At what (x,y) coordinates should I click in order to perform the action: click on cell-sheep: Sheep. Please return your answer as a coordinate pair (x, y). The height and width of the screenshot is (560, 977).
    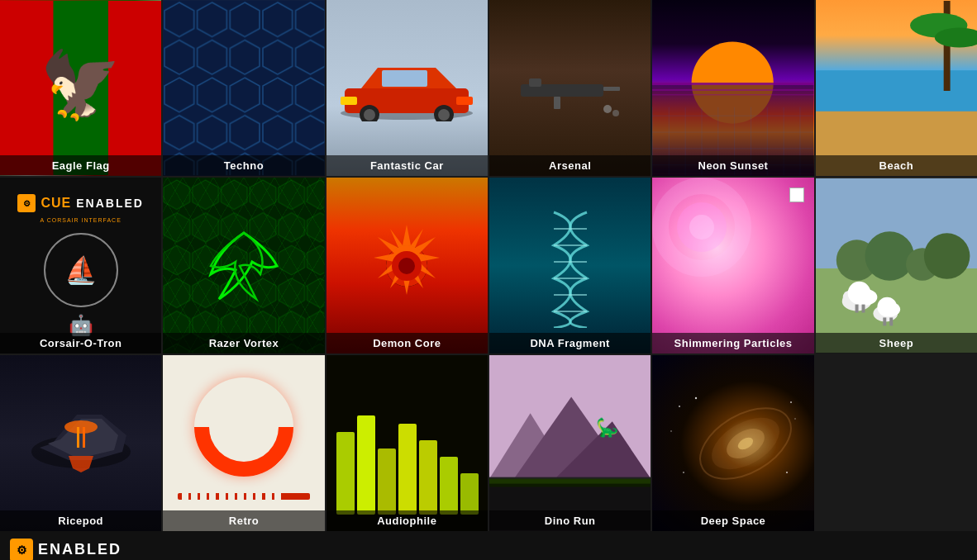
    Looking at the image, I should click on (896, 266).